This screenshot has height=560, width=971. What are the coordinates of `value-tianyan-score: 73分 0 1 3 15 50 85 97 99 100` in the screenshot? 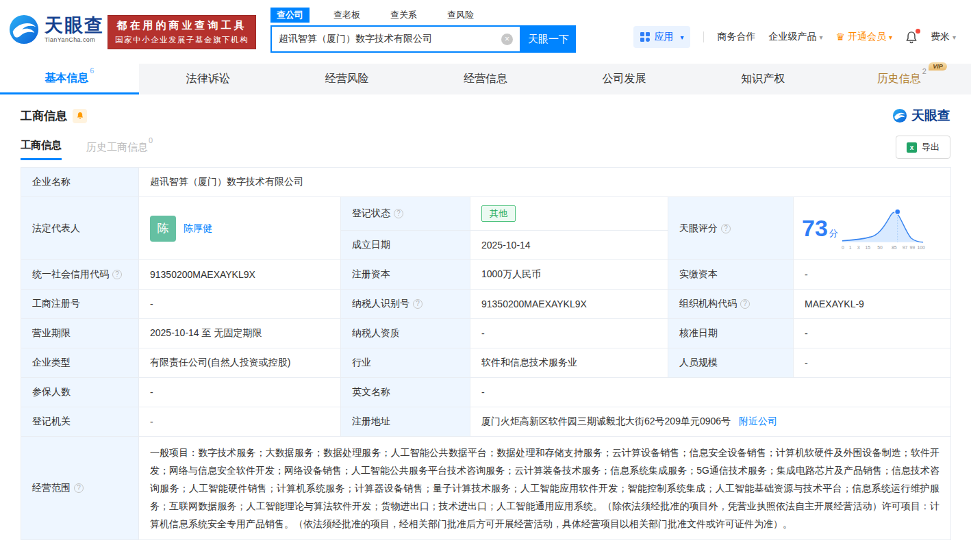 It's located at (872, 229).